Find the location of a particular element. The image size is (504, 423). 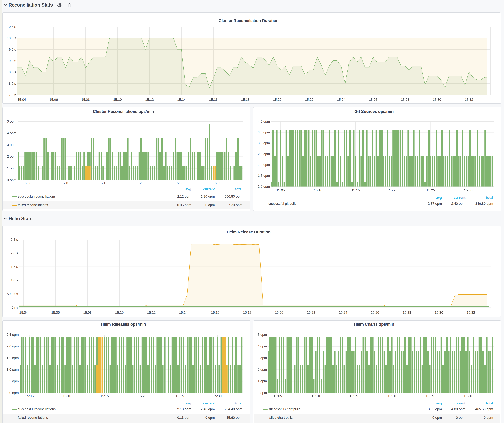

svg-text: 2.0 s is located at coordinates (14, 253).